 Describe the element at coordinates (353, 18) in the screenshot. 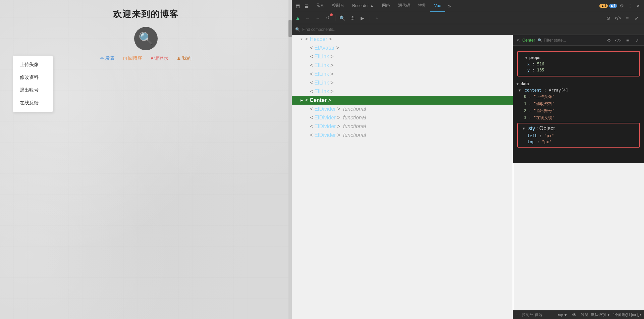

I see `timeline-button: ⏱` at that location.